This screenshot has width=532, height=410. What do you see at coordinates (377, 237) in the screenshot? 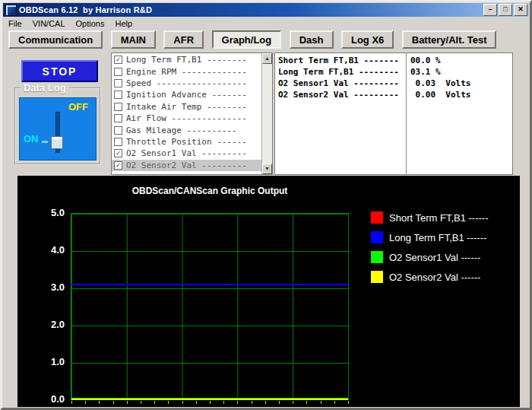
I see `legend-swatch-blue` at bounding box center [377, 237].